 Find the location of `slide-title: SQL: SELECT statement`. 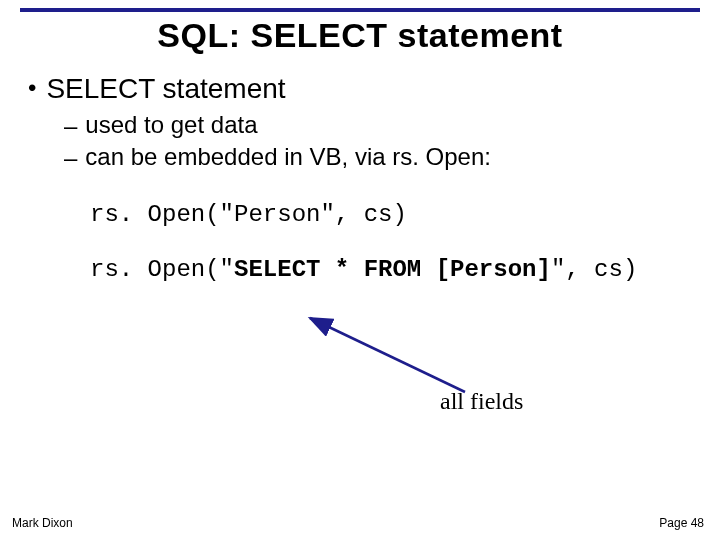

slide-title: SQL: SELECT statement is located at coordinates (360, 36).